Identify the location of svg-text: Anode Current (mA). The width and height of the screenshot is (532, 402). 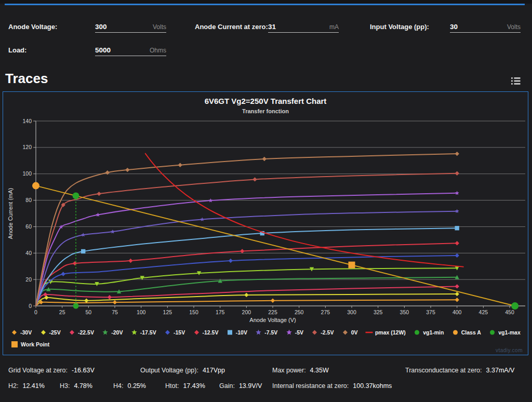
(10, 213).